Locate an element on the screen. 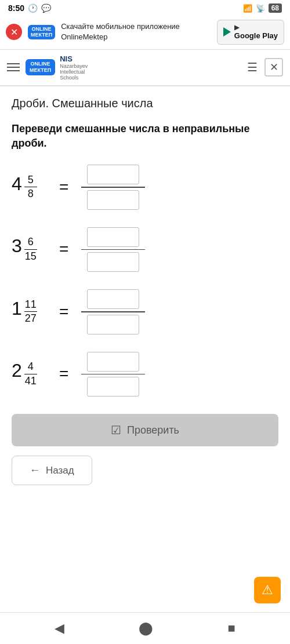  banner-logo-text: ONLINE МЕКТЕП is located at coordinates (42, 32).